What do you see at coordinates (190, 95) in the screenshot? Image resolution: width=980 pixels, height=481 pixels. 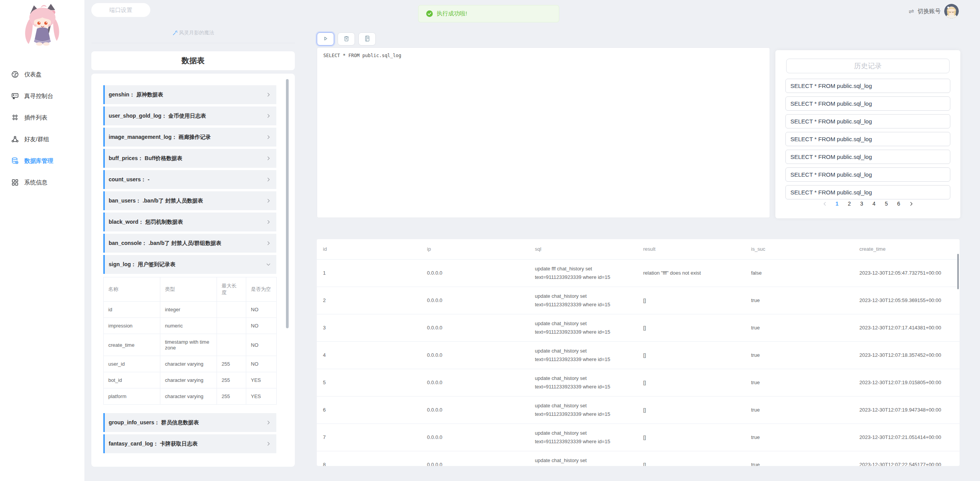 I see `table-item: genshin： 原神数据表` at bounding box center [190, 95].